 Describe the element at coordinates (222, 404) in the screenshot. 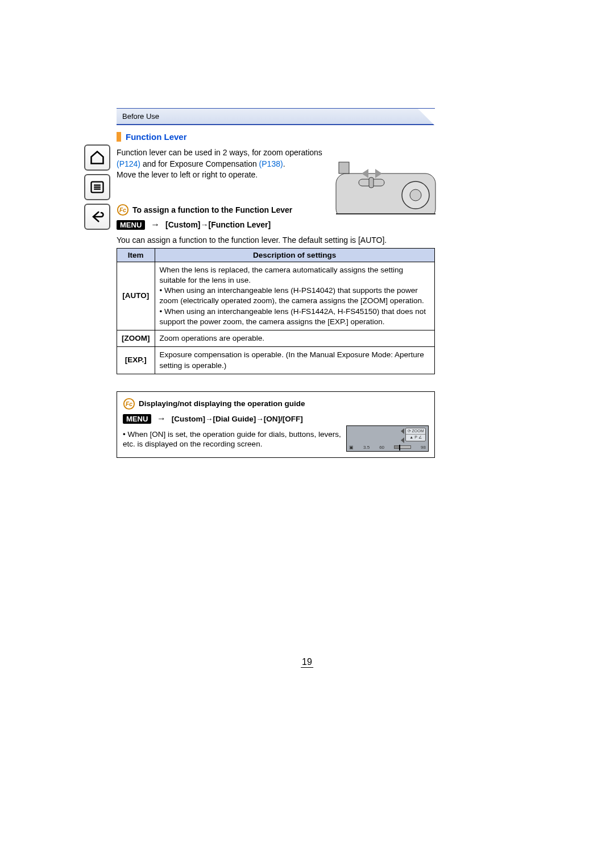

I see `guide-title: Displaying/not displaying the operation …` at that location.